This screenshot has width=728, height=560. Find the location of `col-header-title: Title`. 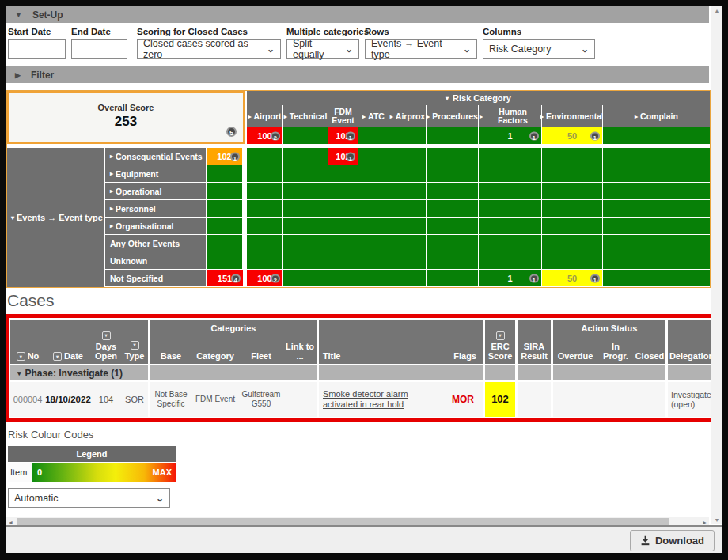

col-header-title: Title is located at coordinates (329, 356).